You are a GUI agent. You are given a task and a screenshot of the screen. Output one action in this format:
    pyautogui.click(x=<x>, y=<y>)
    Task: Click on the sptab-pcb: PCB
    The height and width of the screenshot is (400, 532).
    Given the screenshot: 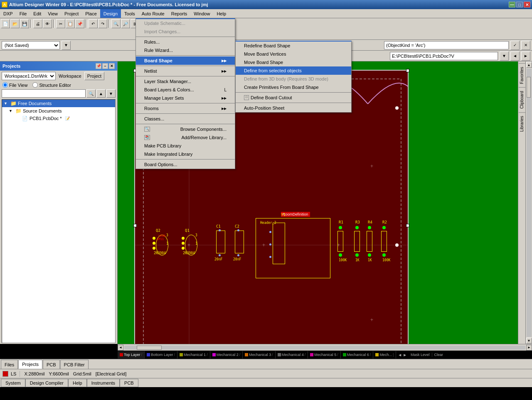 What is the action you would take?
    pyautogui.click(x=129, y=383)
    